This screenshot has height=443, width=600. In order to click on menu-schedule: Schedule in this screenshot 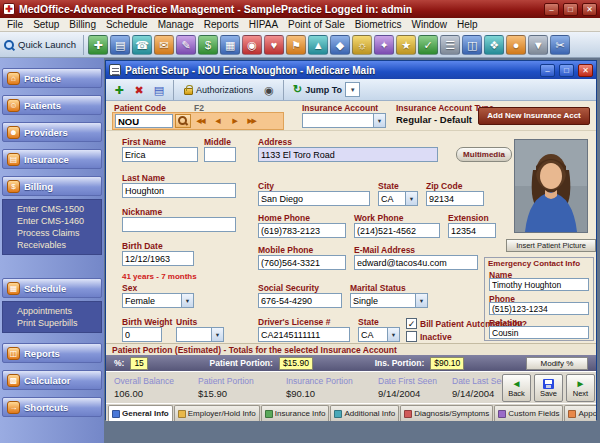, I will do `click(127, 24)`.